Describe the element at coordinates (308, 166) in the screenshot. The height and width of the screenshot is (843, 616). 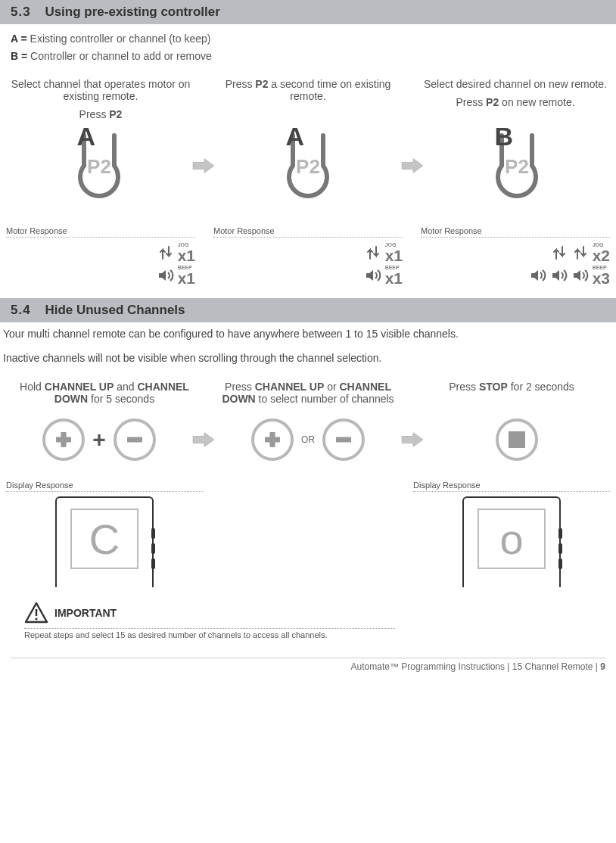
I see `remote-a2: A P2` at that location.